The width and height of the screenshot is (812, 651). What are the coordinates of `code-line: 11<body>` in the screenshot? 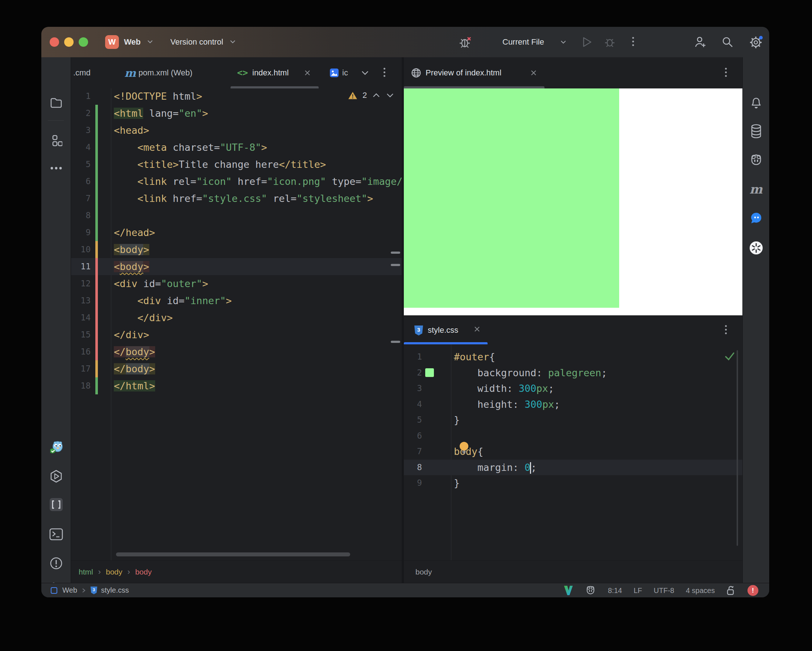 It's located at (237, 267).